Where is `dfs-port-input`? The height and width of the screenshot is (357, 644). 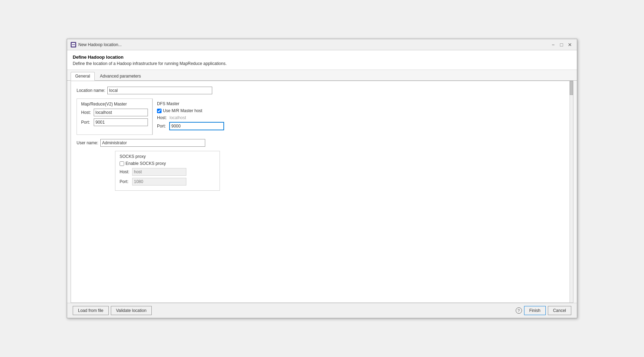
dfs-port-input is located at coordinates (196, 126).